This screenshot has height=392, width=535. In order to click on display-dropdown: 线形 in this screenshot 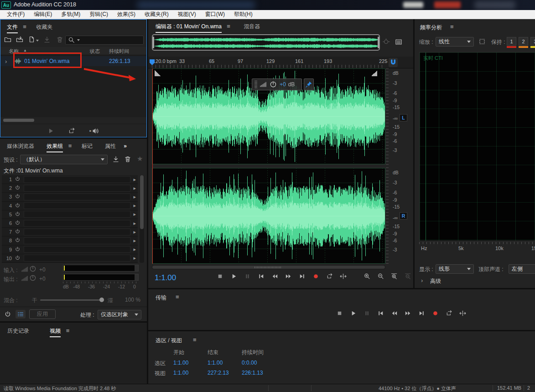, I will do `click(455, 269)`.